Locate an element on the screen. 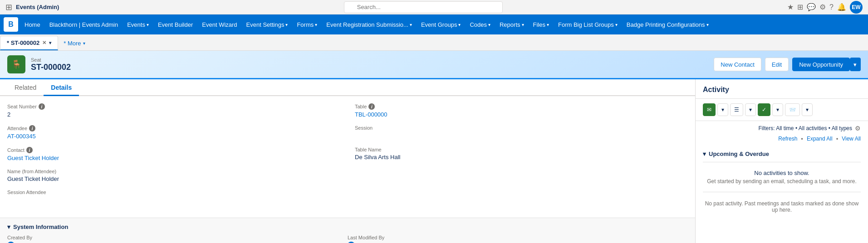  app-logo: B is located at coordinates (11, 24).